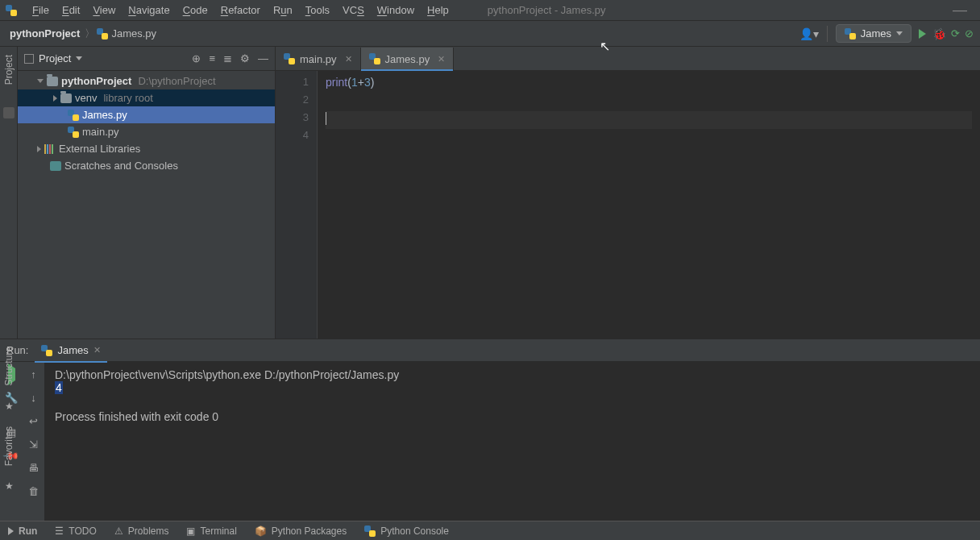  I want to click on debug-button: 🐞, so click(940, 34).